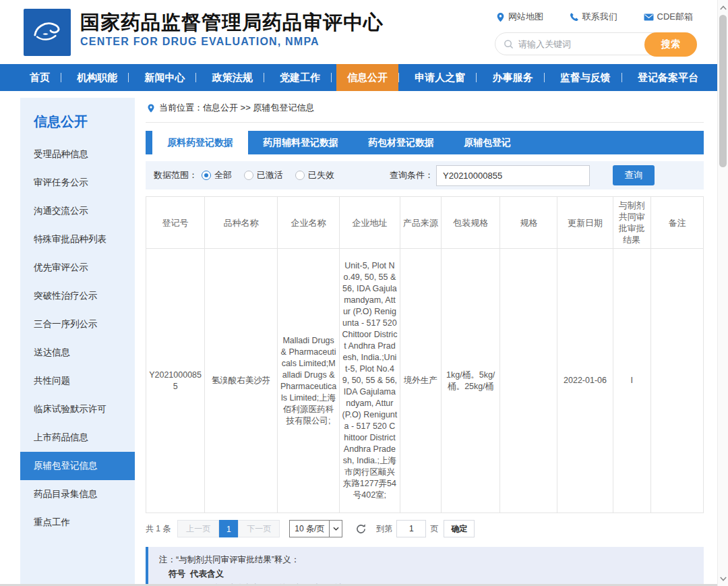  I want to click on col-company-name: 企业名称, so click(308, 223).